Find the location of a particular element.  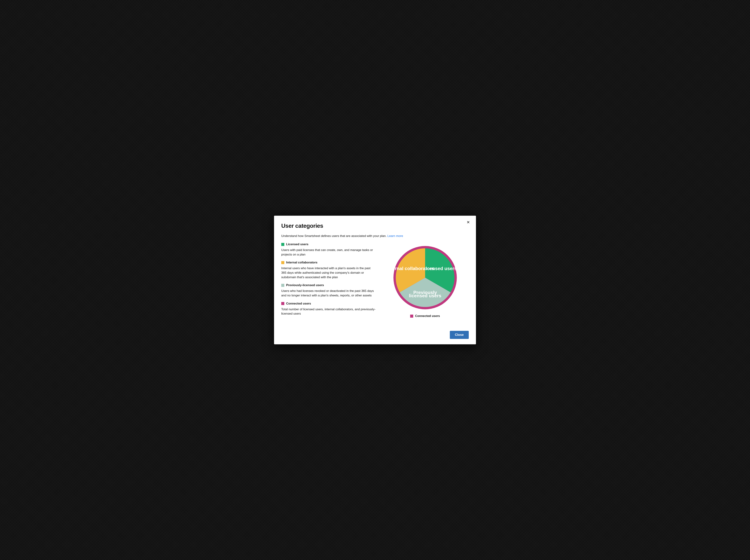

swatch-connected is located at coordinates (283, 304).